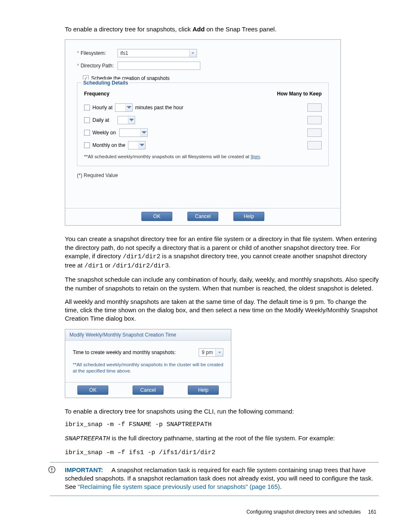  I want to click on schedule-header: Frequency How Many to Keep, so click(203, 94).